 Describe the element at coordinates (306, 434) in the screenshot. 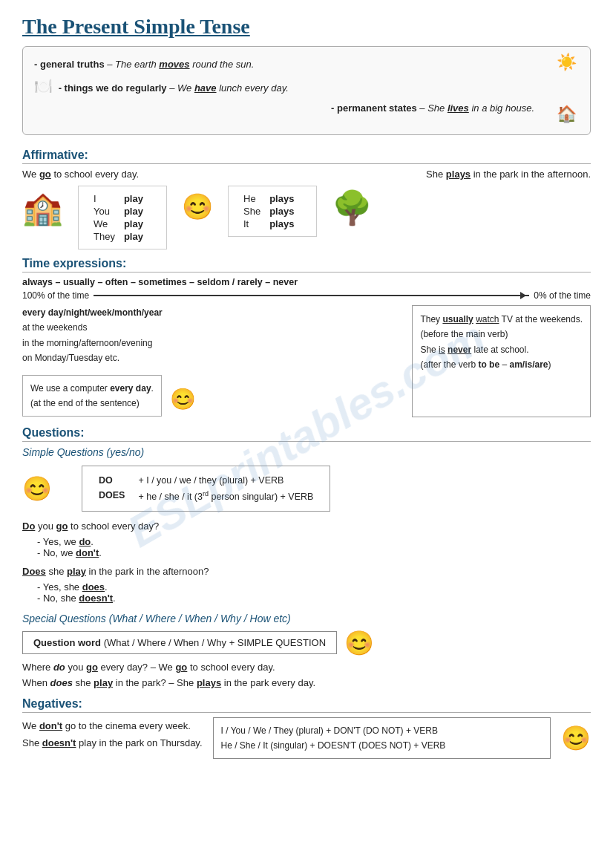

I see `questions-title: Questions:` at that location.